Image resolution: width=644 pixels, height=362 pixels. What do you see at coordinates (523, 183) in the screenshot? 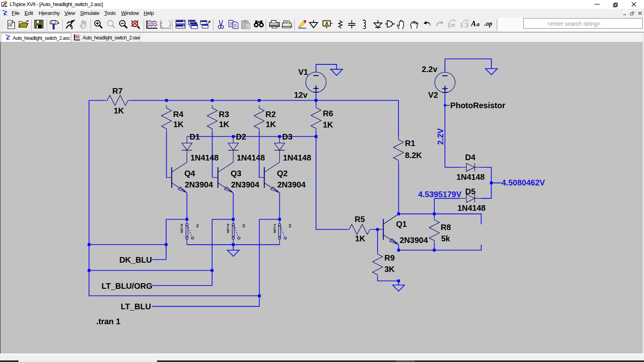
I see `svg-text: 4.5080462V` at bounding box center [523, 183].